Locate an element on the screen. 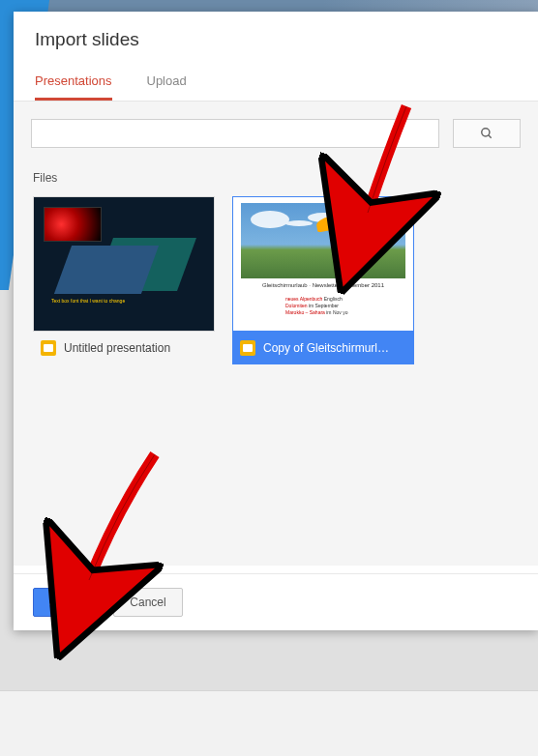 The width and height of the screenshot is (538, 756). file-thumbnail: Gleitschirmurlaub · Newsletter September… is located at coordinates (323, 264).